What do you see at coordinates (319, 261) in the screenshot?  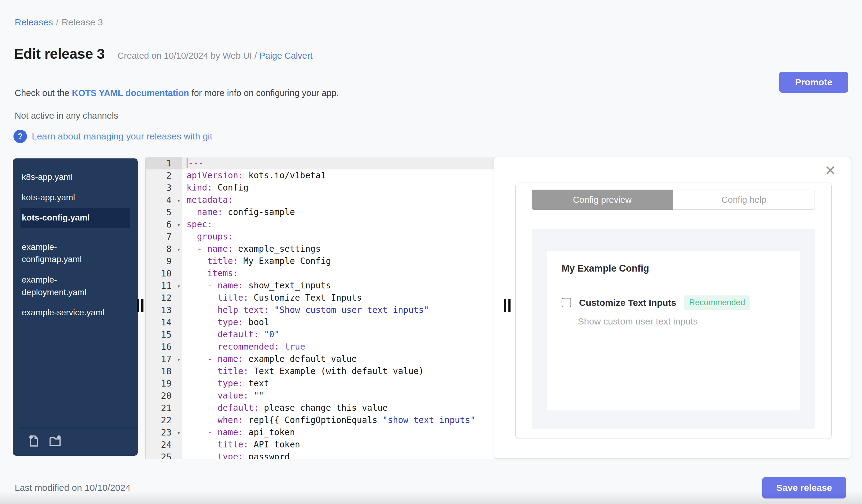 I see `code-line: 9 title: My Example Config` at bounding box center [319, 261].